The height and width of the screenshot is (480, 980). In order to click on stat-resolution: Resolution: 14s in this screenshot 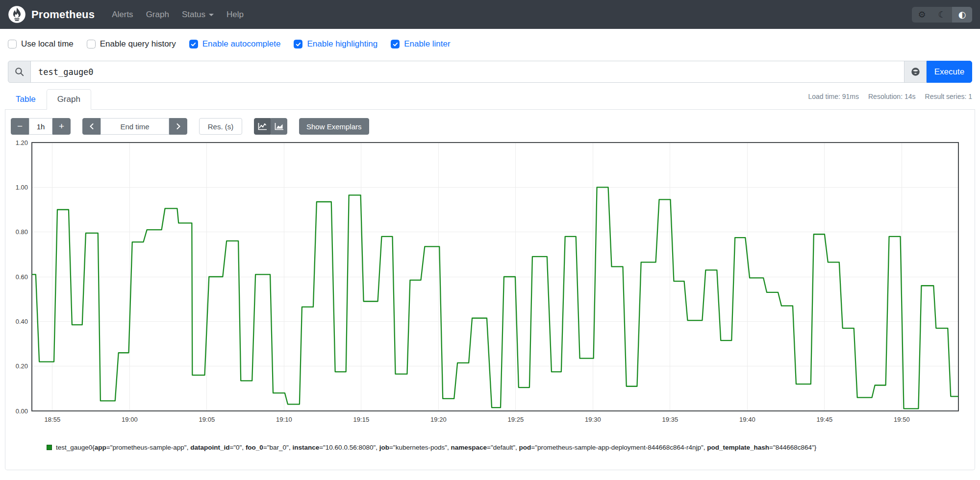, I will do `click(892, 96)`.